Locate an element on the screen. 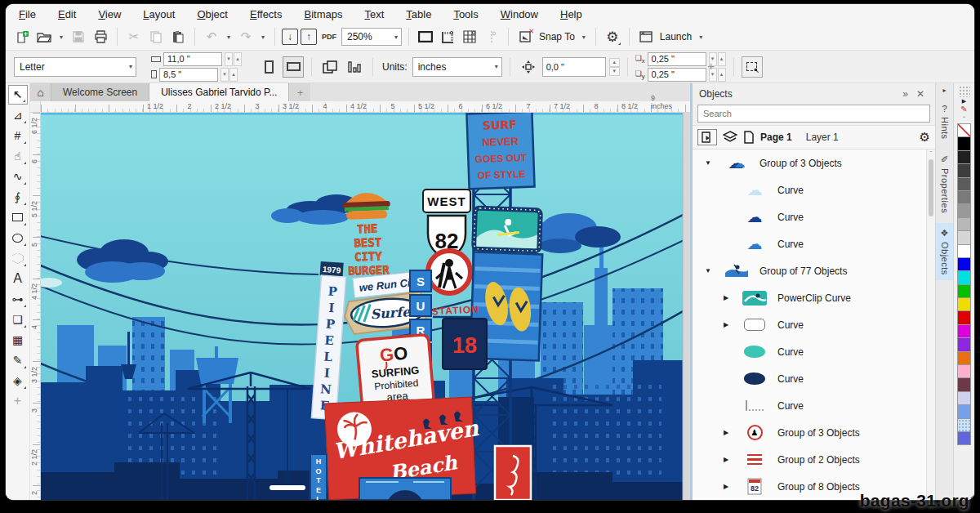 This screenshot has width=980, height=513. undo-icon: ↶ is located at coordinates (212, 37).